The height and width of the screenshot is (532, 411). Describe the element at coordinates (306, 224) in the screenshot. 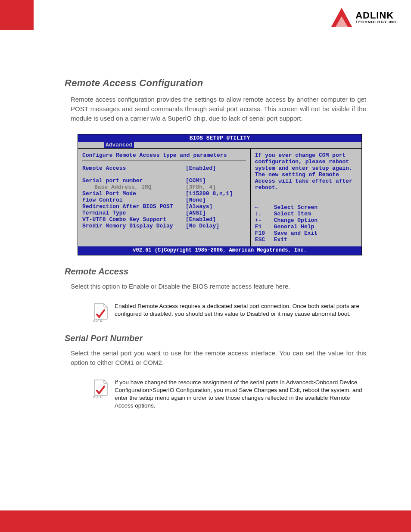

I see `bios-nav-keys: ←Select Screen↑↓Select Item+-Change Opti…` at that location.